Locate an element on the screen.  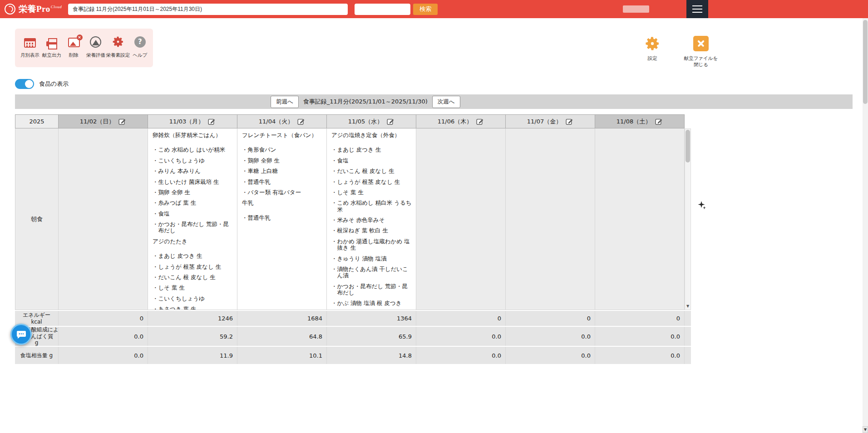
search-button: 検索 is located at coordinates (425, 9).